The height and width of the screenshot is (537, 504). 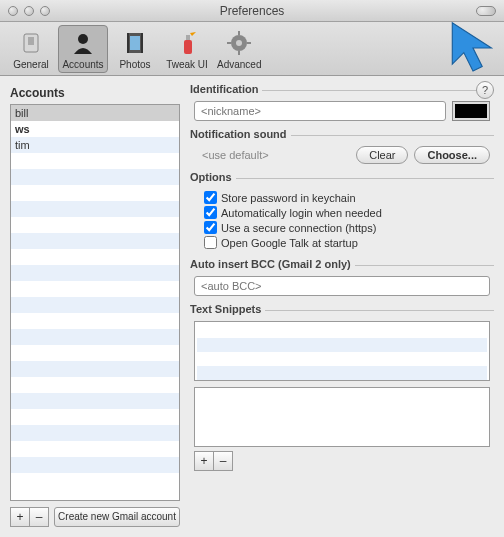 What do you see at coordinates (320, 111) in the screenshot?
I see `nickname-input` at bounding box center [320, 111].